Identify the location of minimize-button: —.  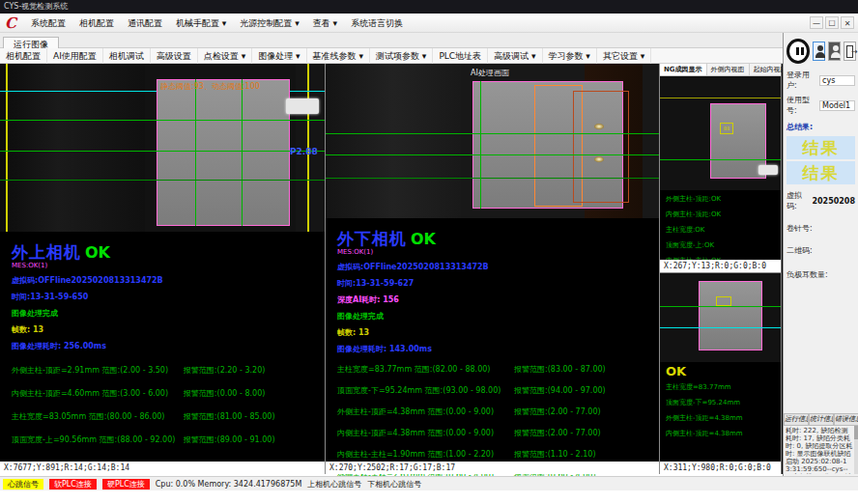
(816, 23).